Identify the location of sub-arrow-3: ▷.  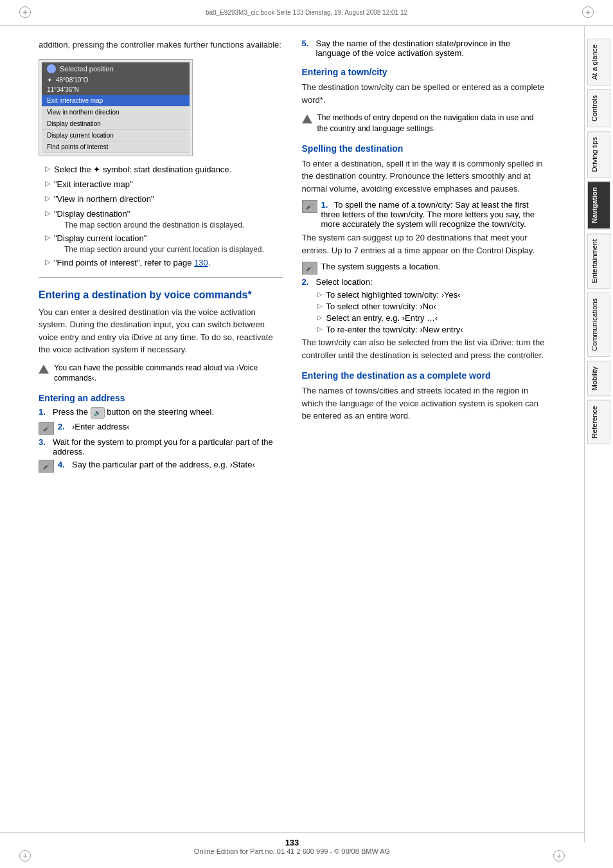
(320, 318).